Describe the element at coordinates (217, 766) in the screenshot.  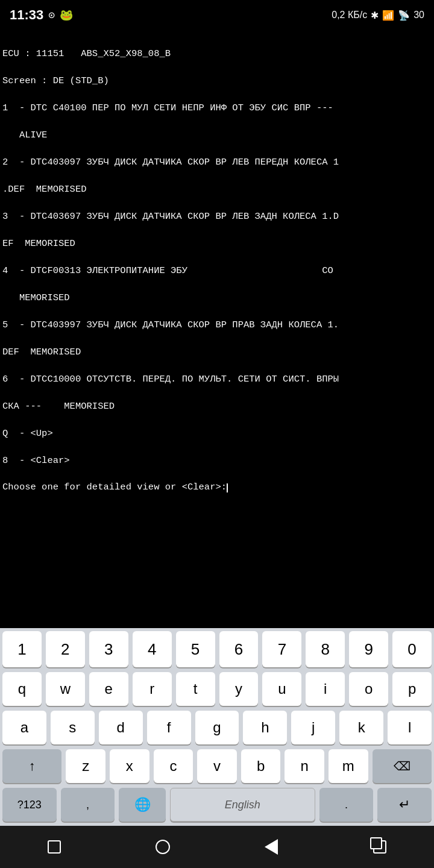
I see `keyboard-row-z: ↑ z x c v b n m ⌫` at that location.